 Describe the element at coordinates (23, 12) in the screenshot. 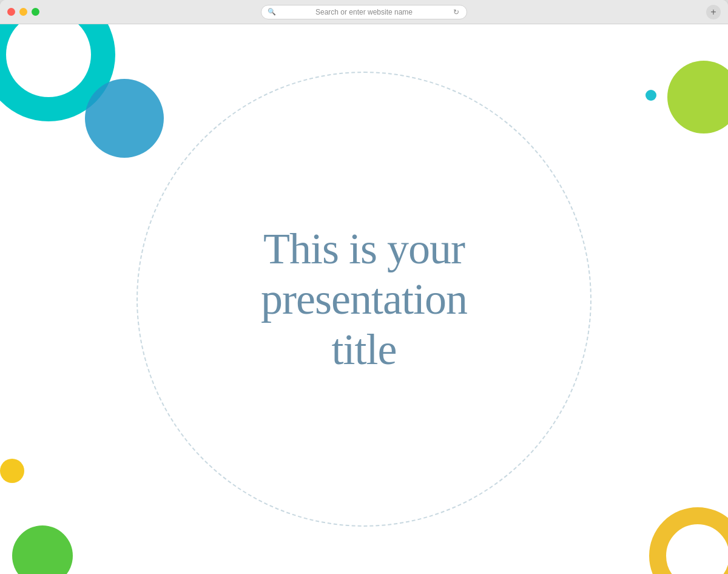

I see `minimize-button` at that location.